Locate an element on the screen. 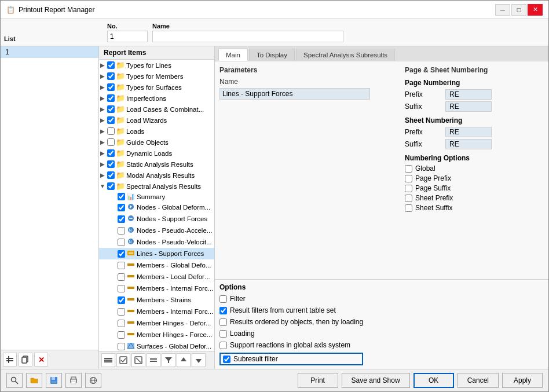 This screenshot has width=549, height=392. tree-item-static-analysis: ▶ 📁 Static Analysis Results is located at coordinates (156, 164).